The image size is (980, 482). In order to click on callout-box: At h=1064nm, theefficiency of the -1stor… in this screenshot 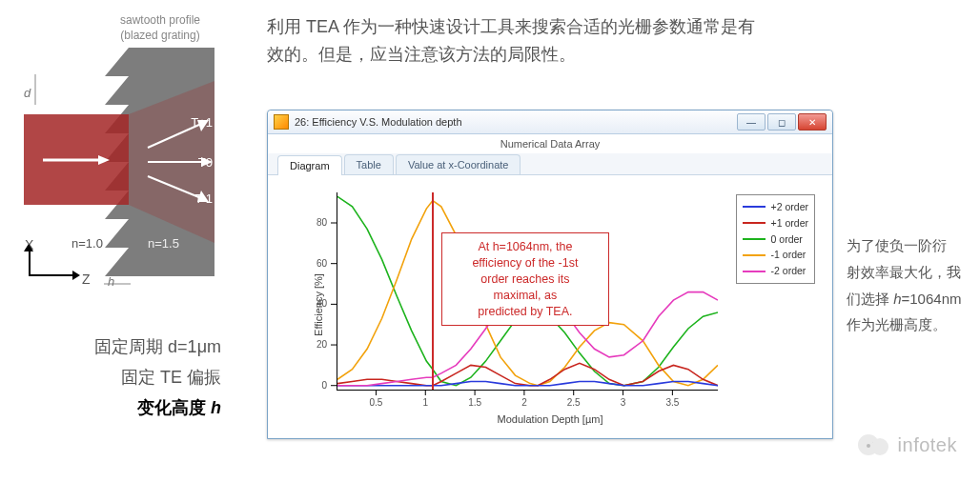, I will do `click(525, 279)`.